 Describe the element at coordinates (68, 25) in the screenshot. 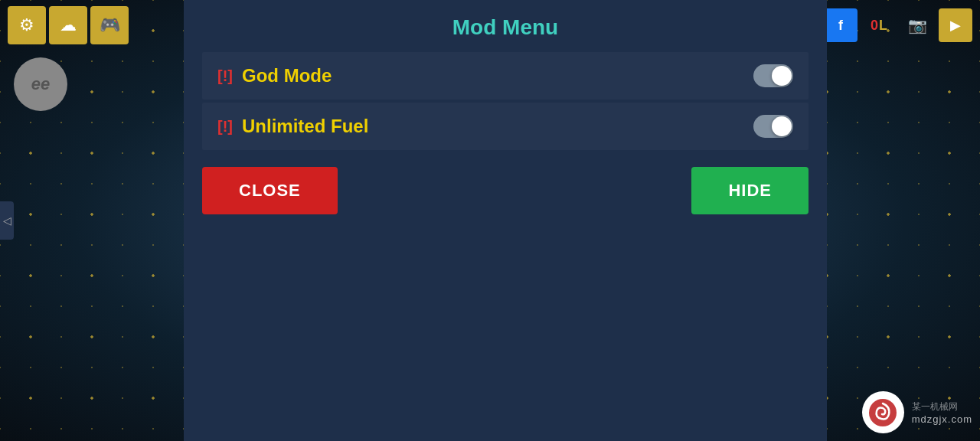

I see `cloud-icon-btn: ☁` at that location.